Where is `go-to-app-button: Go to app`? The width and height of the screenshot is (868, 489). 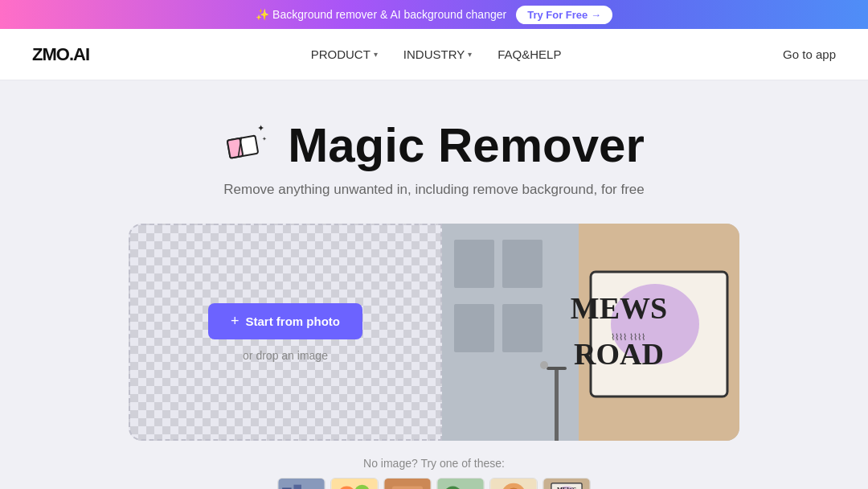
go-to-app-button: Go to app is located at coordinates (809, 55).